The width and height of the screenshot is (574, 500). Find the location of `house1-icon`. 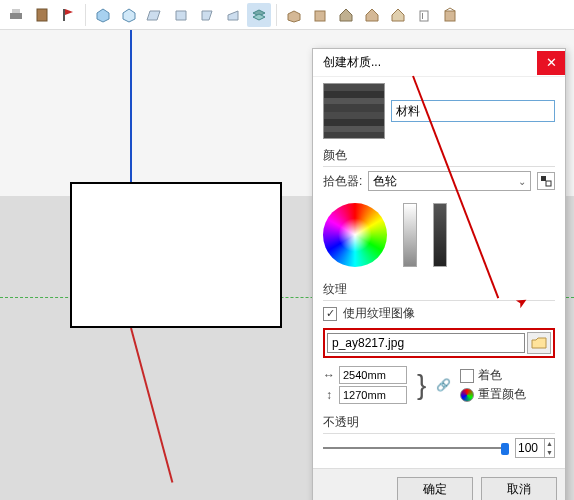

house1-icon is located at coordinates (346, 15).